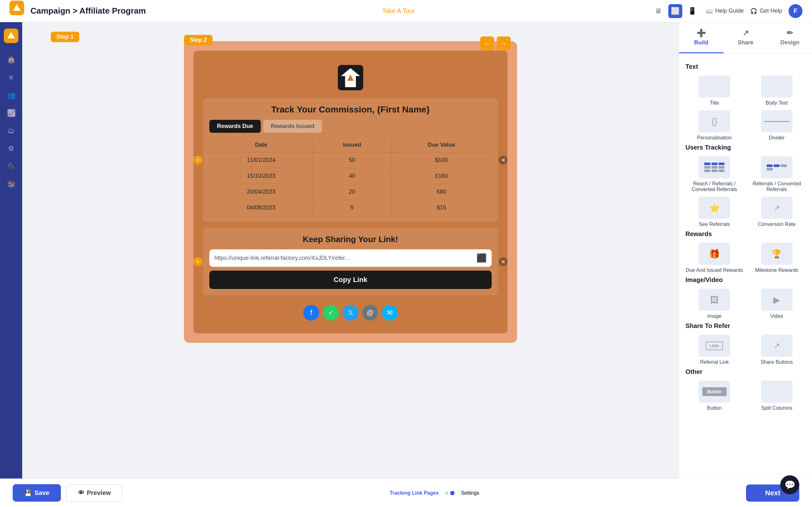  What do you see at coordinates (390, 313) in the screenshot?
I see `messenger-share-button: ✉` at bounding box center [390, 313].